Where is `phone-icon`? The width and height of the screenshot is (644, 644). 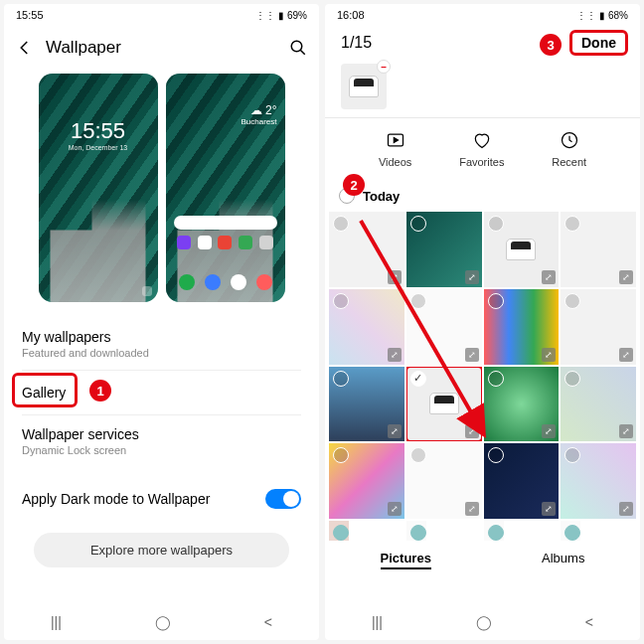
phone-icon is located at coordinates (187, 282).